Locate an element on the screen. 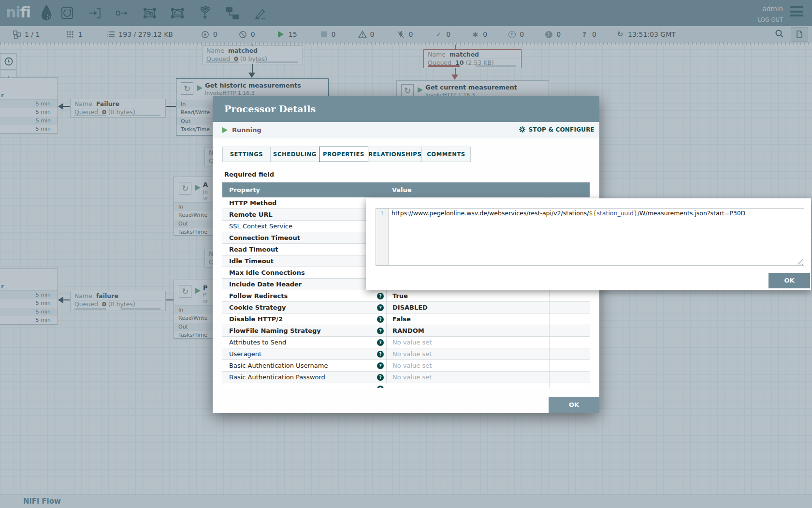 The height and width of the screenshot is (508, 812). table-row: Basic Authentication Password?No value s… is located at coordinates (406, 377).